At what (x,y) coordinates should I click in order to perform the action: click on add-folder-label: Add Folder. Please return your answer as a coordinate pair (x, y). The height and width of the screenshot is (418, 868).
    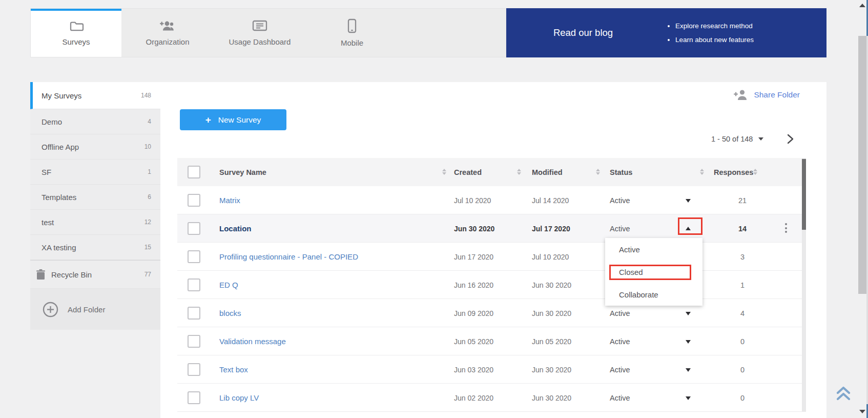
    Looking at the image, I should click on (86, 310).